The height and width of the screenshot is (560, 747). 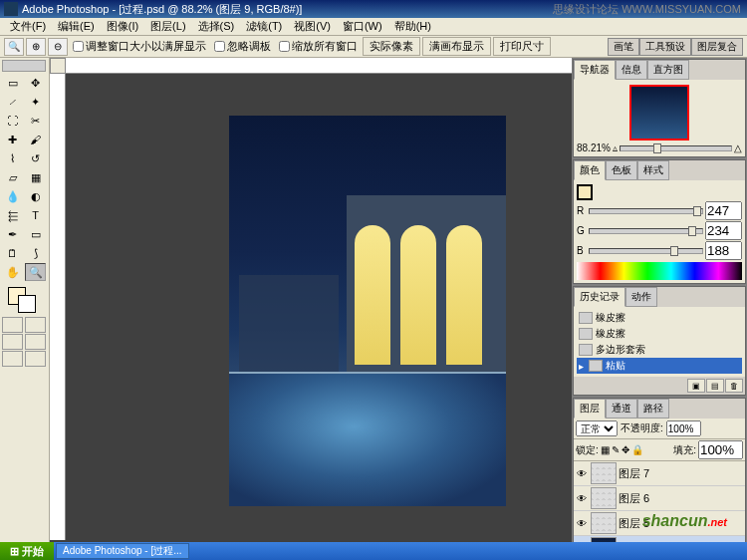 What do you see at coordinates (659, 498) in the screenshot?
I see `layer-row: 👁图层 6` at bounding box center [659, 498].